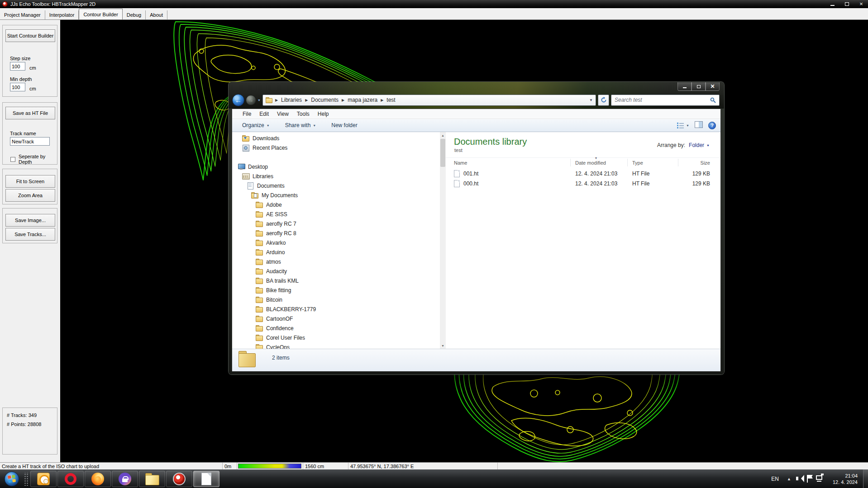 The width and height of the screenshot is (868, 488). What do you see at coordinates (429, 100) in the screenshot?
I see `address-bar: ▶ Libraries ▶ Documents ▶ mapa jazera ▶ …` at bounding box center [429, 100].